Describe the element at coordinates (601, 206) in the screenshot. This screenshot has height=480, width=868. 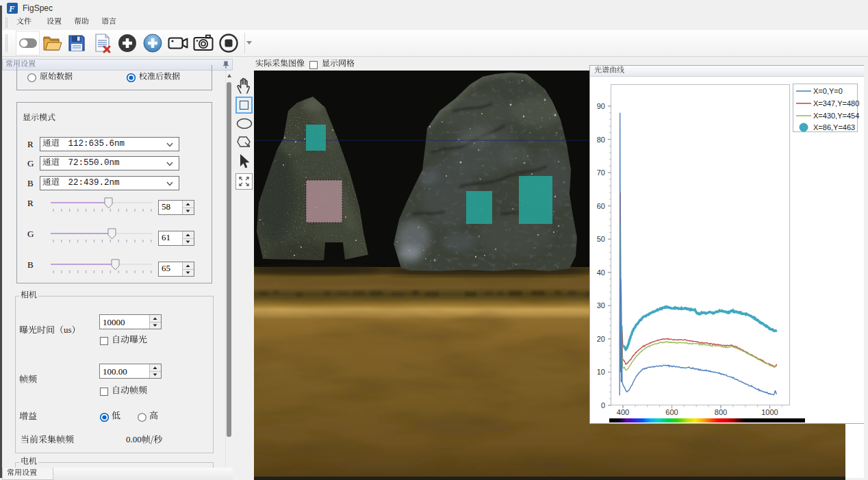
I see `svg-text: 60` at that location.